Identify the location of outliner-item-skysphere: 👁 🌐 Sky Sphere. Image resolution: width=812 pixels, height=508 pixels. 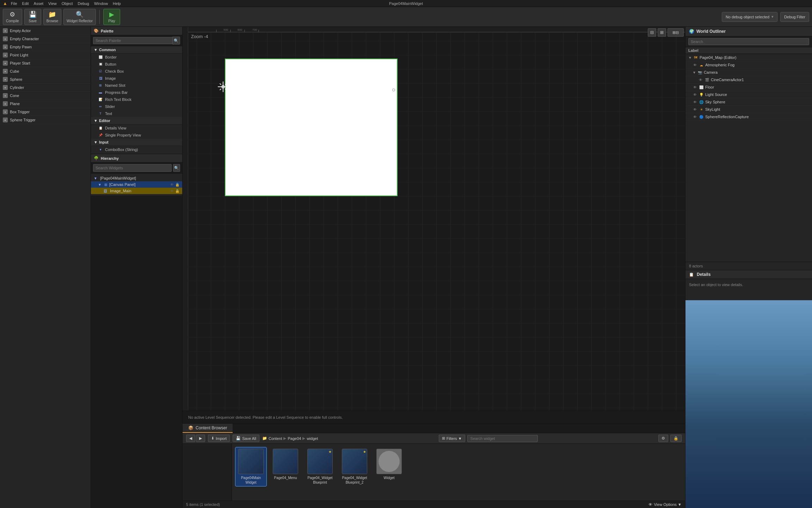
(749, 102).